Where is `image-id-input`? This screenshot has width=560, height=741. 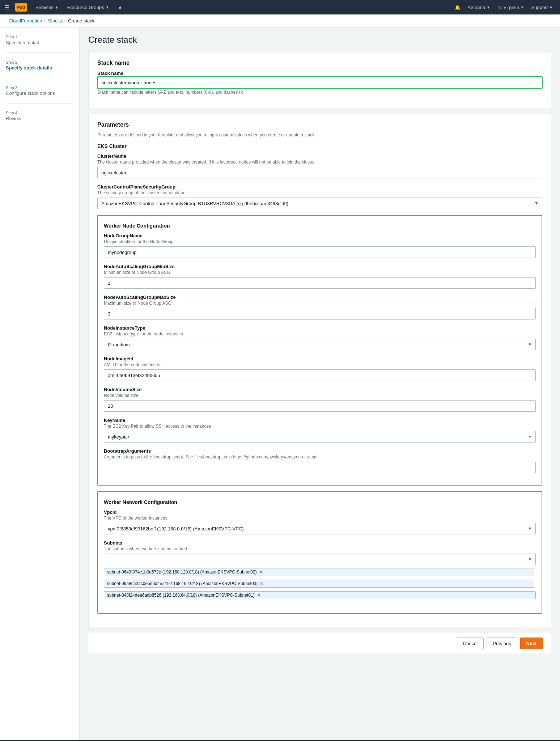 image-id-input is located at coordinates (320, 375).